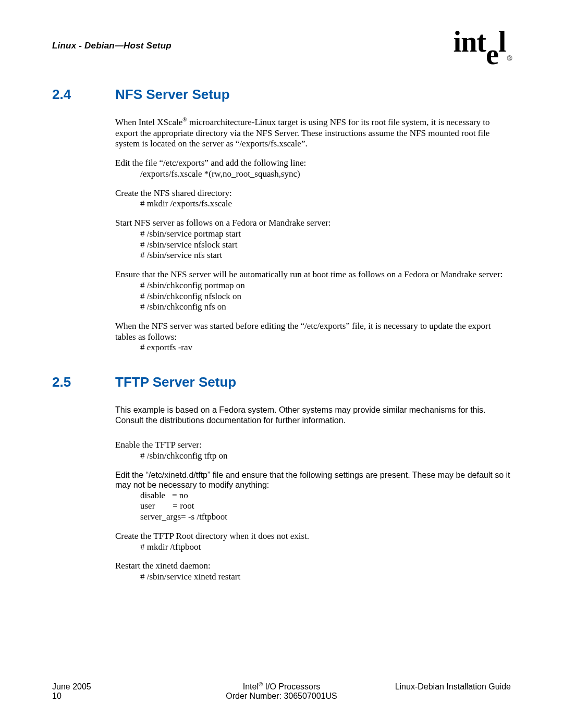 This screenshot has height=728, width=563. What do you see at coordinates (282, 692) in the screenshot?
I see `footer-center: Intel® I/O Processors Order Number: 3065…` at bounding box center [282, 692].